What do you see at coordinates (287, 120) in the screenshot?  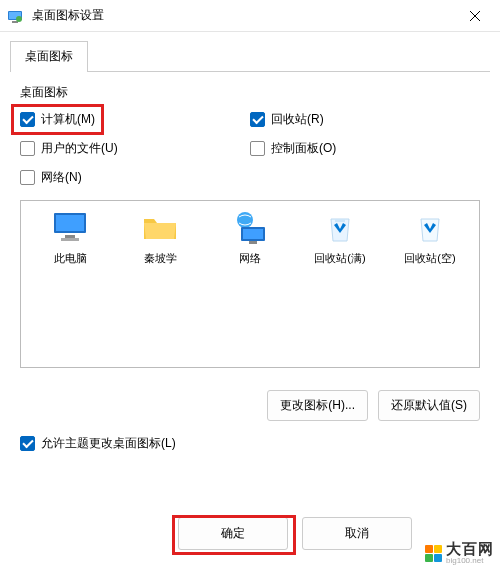 I see `checkbox-recycle: 回收站(R)` at bounding box center [287, 120].